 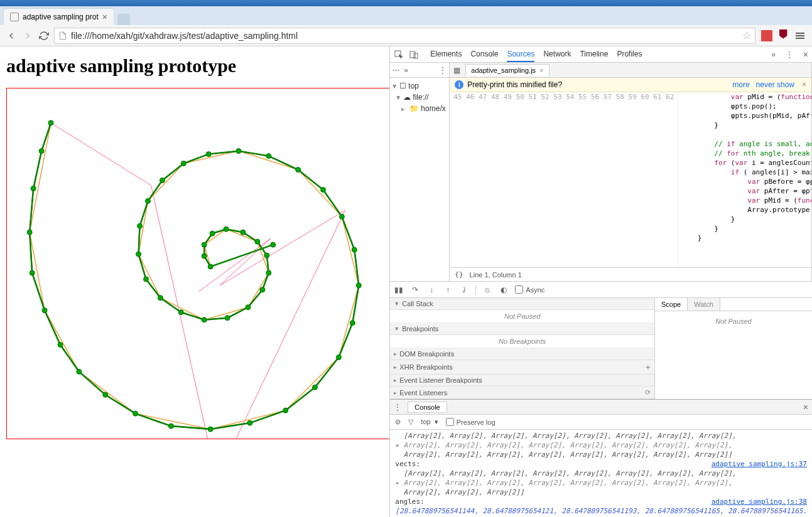 I want to click on back-button, so click(x=11, y=36).